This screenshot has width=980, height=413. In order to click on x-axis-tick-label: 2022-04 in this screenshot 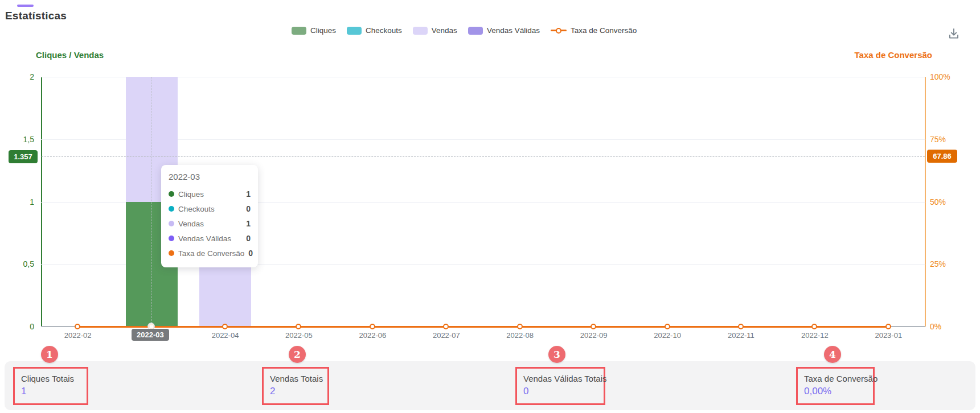, I will do `click(225, 336)`.